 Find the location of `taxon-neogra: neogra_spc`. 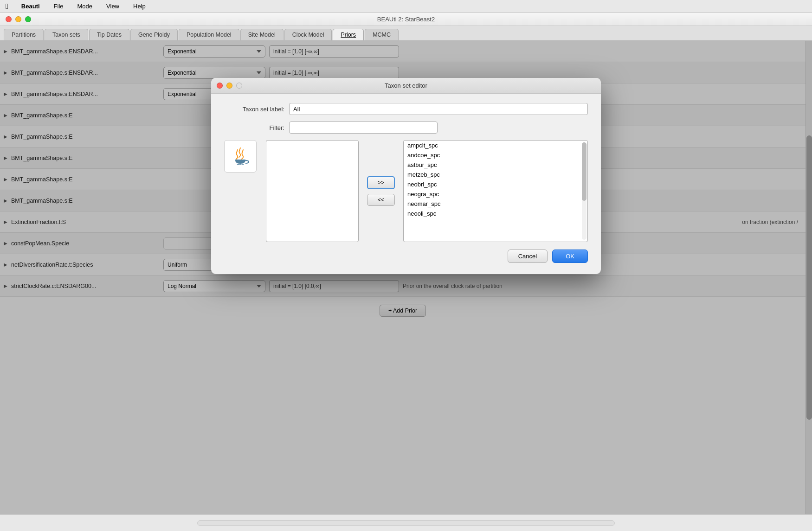

taxon-neogra: neogra_spc is located at coordinates (496, 194).